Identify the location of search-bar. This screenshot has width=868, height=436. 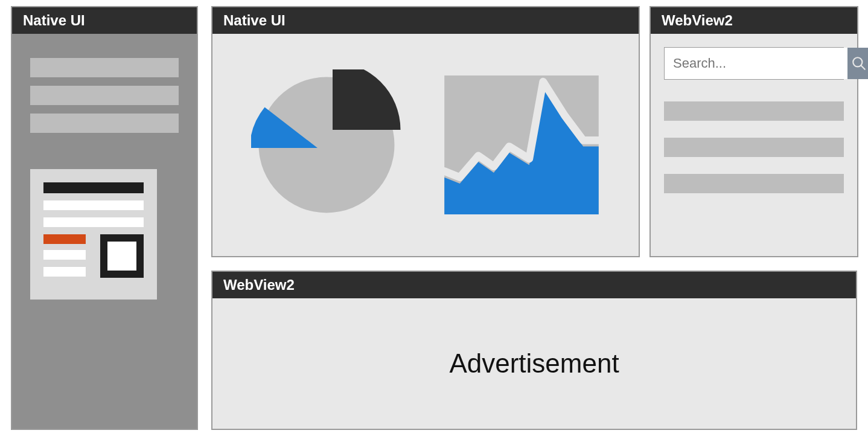
(754, 63).